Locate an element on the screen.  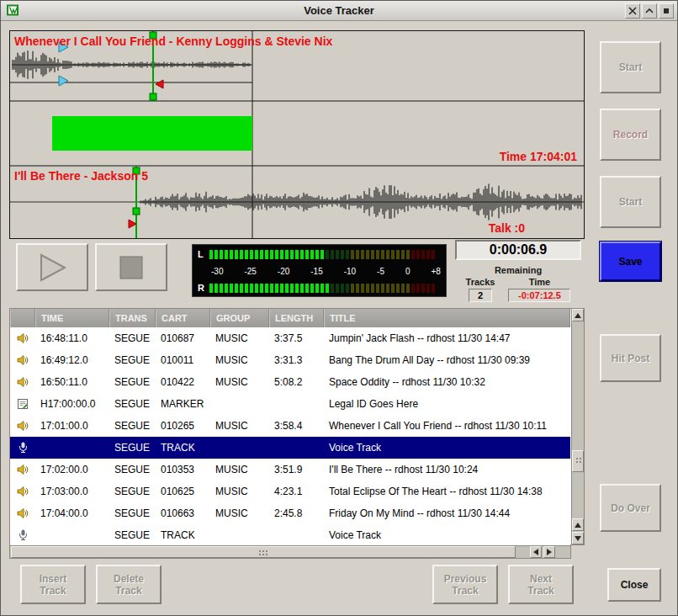
scale-tick: -20 is located at coordinates (283, 271).